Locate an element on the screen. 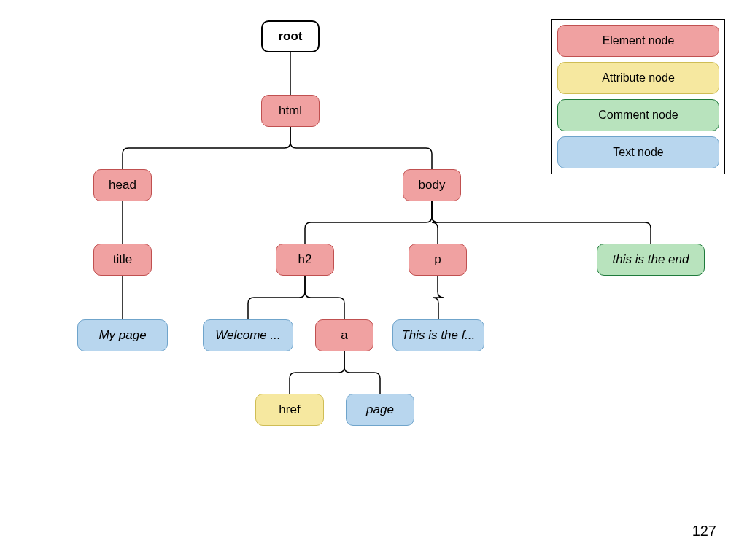 The image size is (747, 560). node-h2: h2 is located at coordinates (305, 260).